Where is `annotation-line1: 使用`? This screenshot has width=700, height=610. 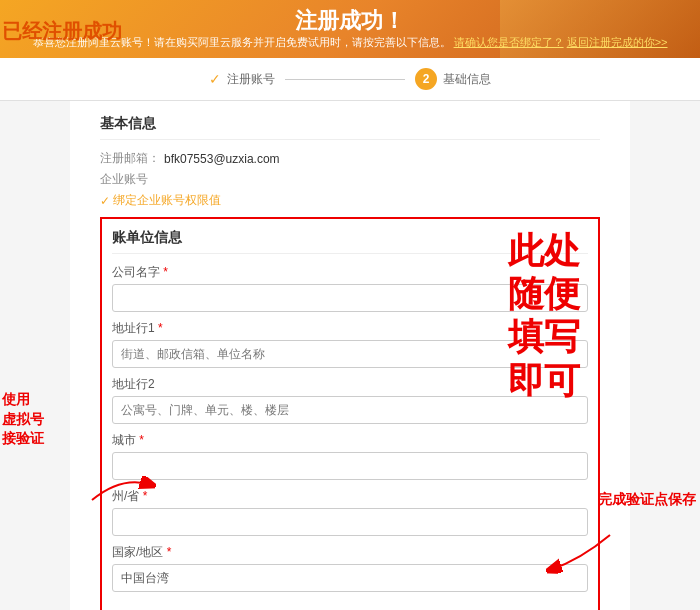
annotation-line1: 使用 is located at coordinates (23, 400).